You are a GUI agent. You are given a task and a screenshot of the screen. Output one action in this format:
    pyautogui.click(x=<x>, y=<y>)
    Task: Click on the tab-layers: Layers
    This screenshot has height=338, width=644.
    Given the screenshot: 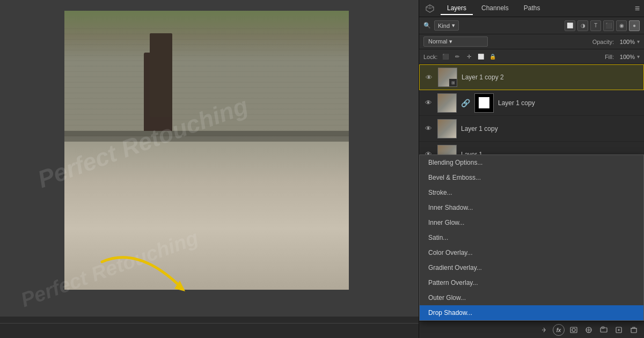 What is the action you would take?
    pyautogui.click(x=457, y=9)
    